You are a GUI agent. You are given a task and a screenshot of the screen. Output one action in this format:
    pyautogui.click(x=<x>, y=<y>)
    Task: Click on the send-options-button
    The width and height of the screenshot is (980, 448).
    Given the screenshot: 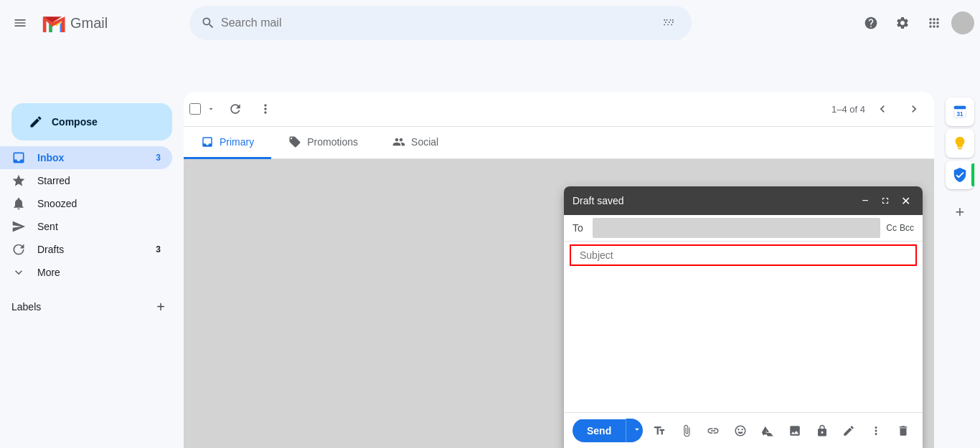 What is the action you would take?
    pyautogui.click(x=634, y=430)
    